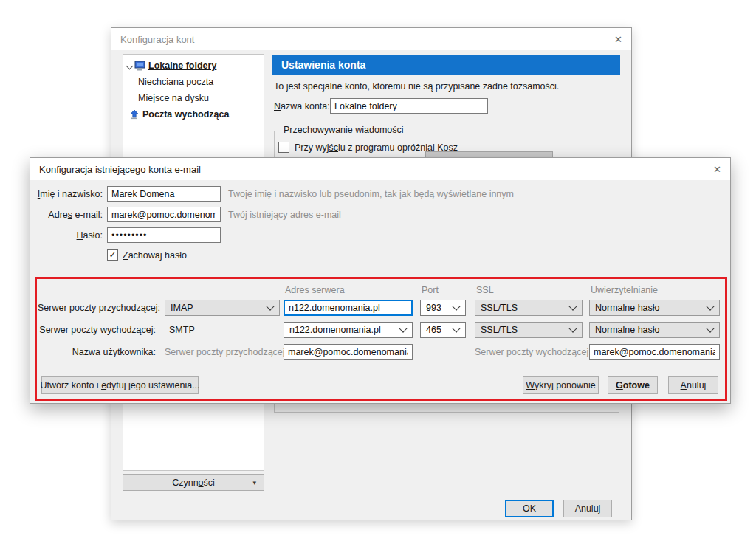  Describe the element at coordinates (193, 483) in the screenshot. I see `actions-button: Czynności ▾` at that location.